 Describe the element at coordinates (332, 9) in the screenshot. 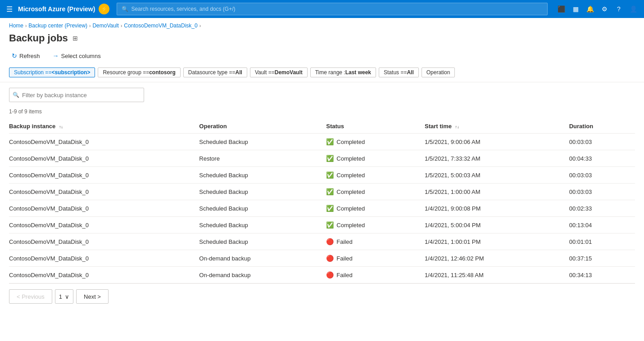

I see `global-search: 🔍 Search resources, services, and docs (…` at that location.